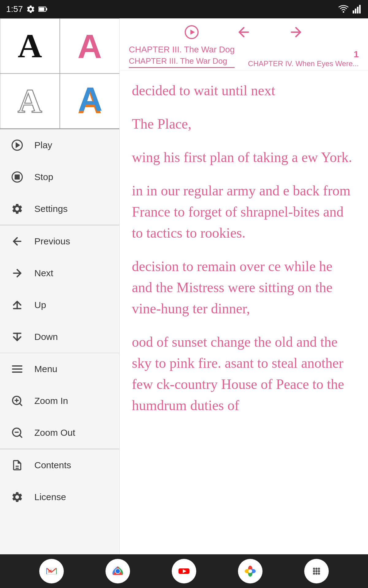 The width and height of the screenshot is (368, 588). I want to click on font-preview-orange: A, so click(90, 101).